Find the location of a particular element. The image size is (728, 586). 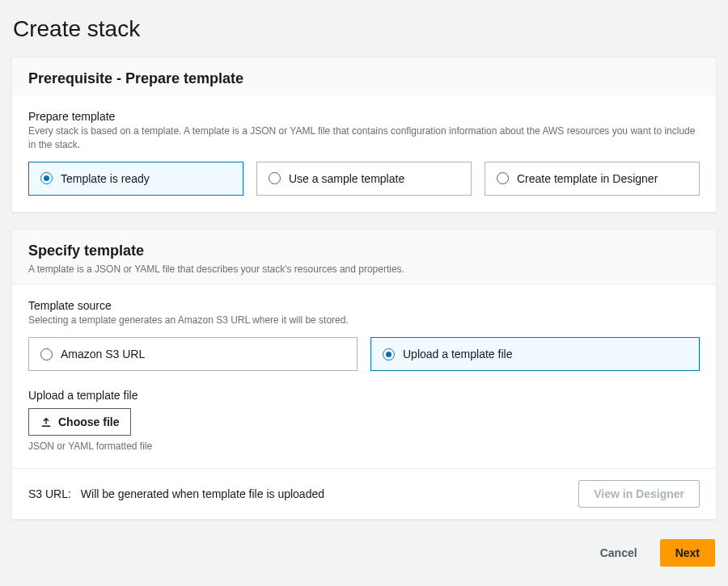

option-template-ready: Template is ready is located at coordinates (136, 179).